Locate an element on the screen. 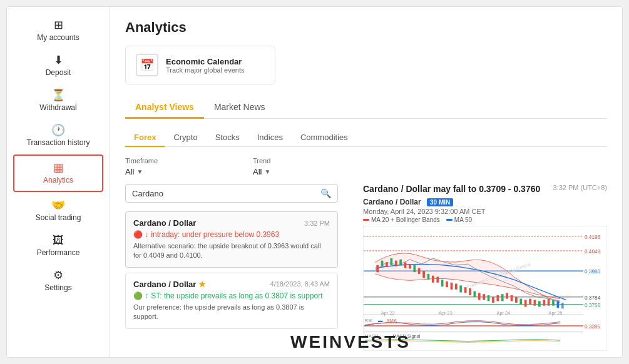  card1-header: Cardano / Dollar 3:32 PM is located at coordinates (232, 223).